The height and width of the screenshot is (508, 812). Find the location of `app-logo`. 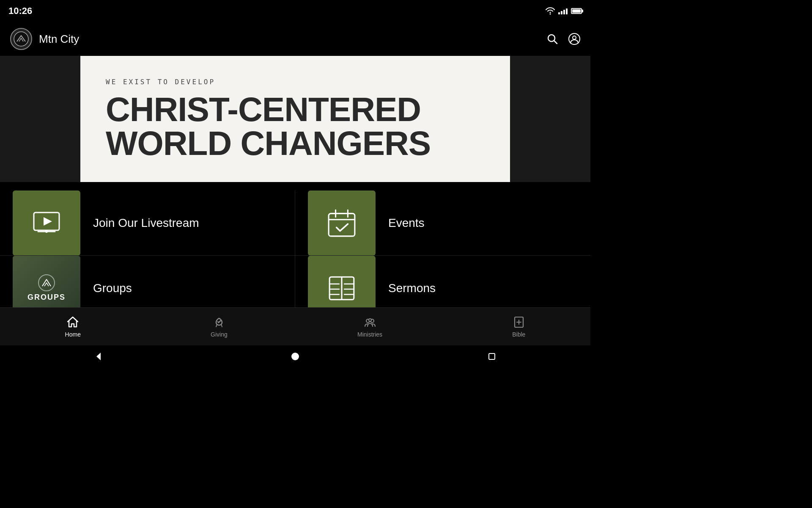

app-logo is located at coordinates (21, 39).